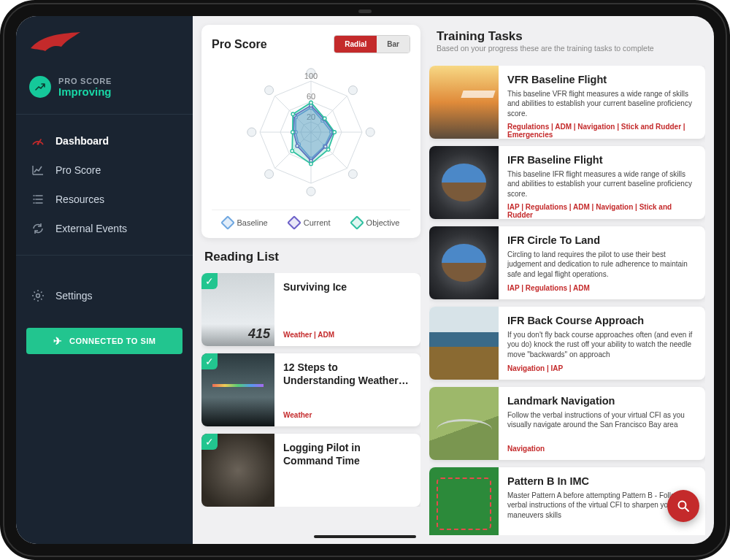  What do you see at coordinates (602, 423) in the screenshot?
I see `task-body: Landmark Navigation Follow the verbal in…` at bounding box center [602, 423].